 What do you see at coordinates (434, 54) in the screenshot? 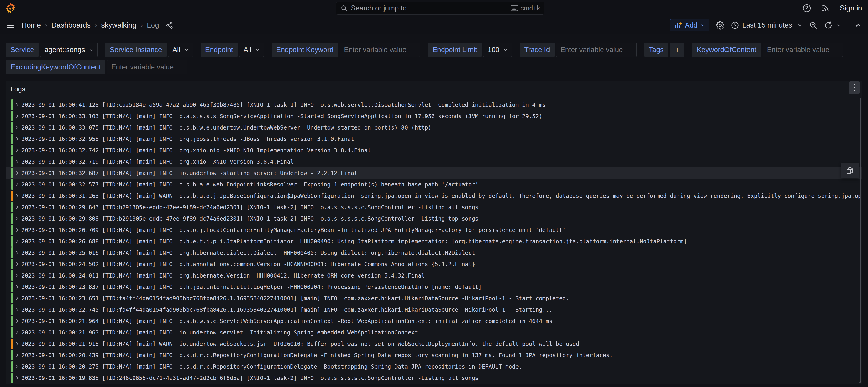
I see `variable-filters: Serviceagent::songsService InstanceAllEn…` at bounding box center [434, 54].